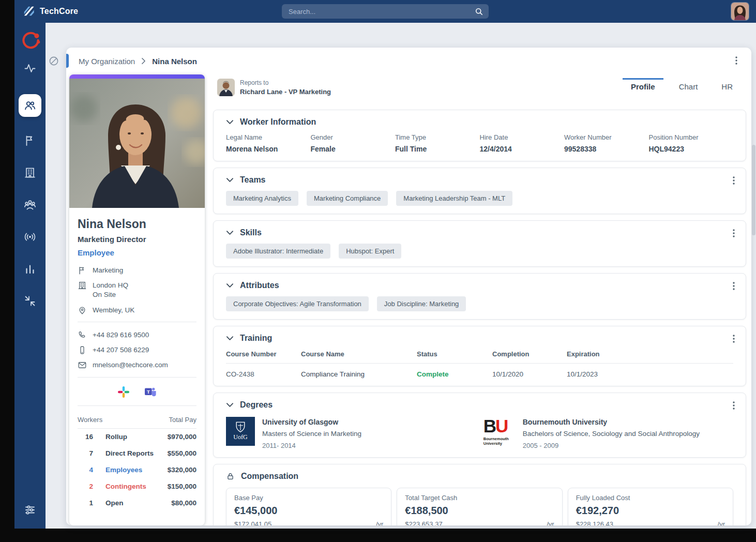 This screenshot has height=542, width=756. What do you see at coordinates (727, 84) in the screenshot?
I see `tab-hr: HR` at bounding box center [727, 84].